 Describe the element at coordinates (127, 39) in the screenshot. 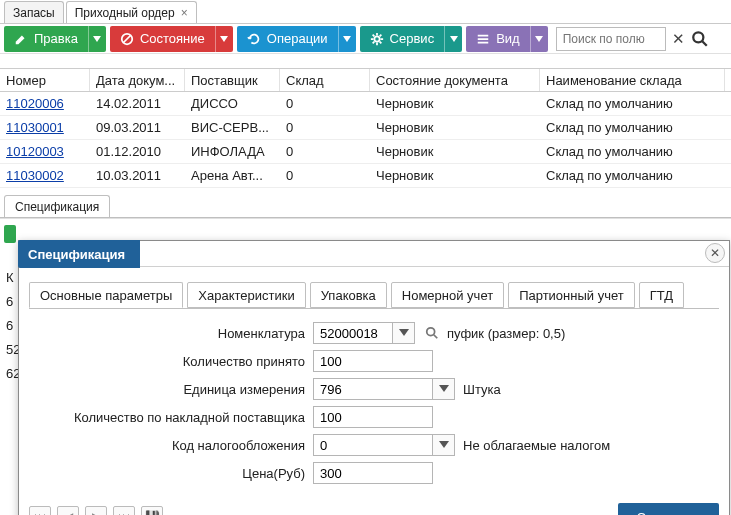

I see `forbidden-icon` at that location.